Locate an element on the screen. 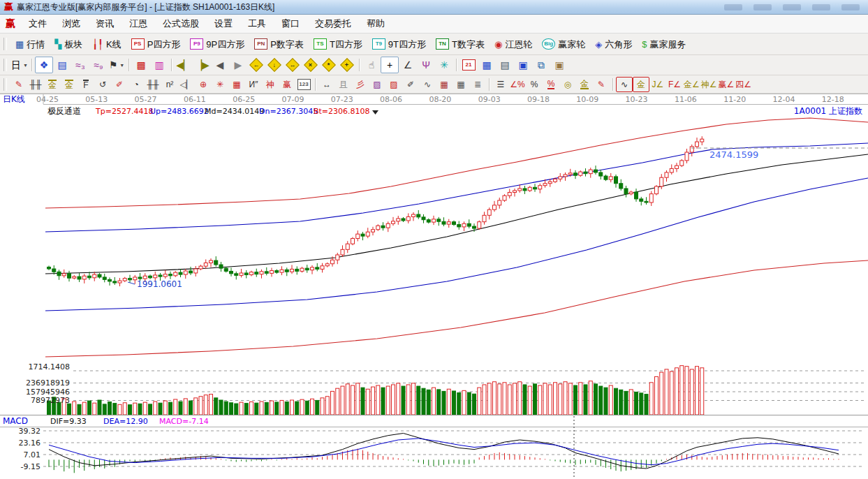 The image size is (868, 479). sectors-button: ▚板块 is located at coordinates (68, 44).